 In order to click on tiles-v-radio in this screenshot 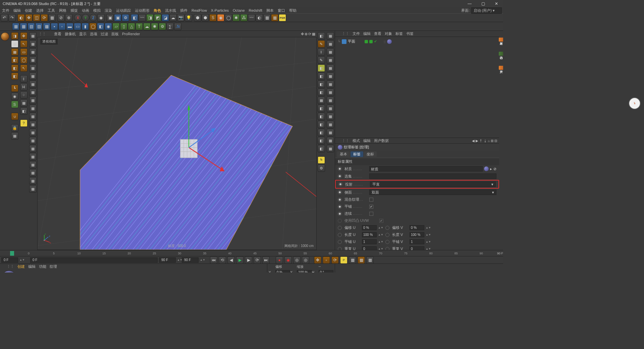, I will do `click(387, 242)`.